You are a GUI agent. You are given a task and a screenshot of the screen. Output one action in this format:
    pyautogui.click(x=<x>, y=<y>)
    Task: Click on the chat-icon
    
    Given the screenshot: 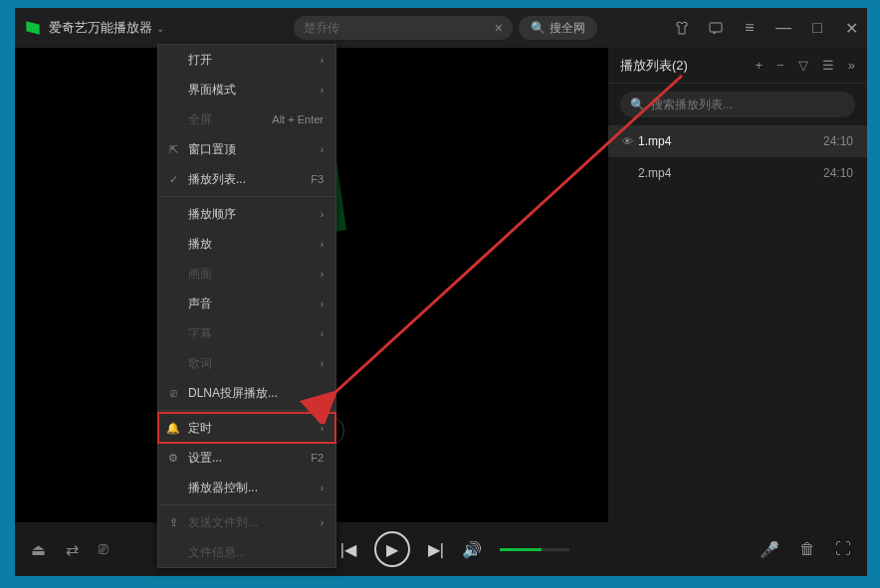 What is the action you would take?
    pyautogui.click(x=716, y=28)
    